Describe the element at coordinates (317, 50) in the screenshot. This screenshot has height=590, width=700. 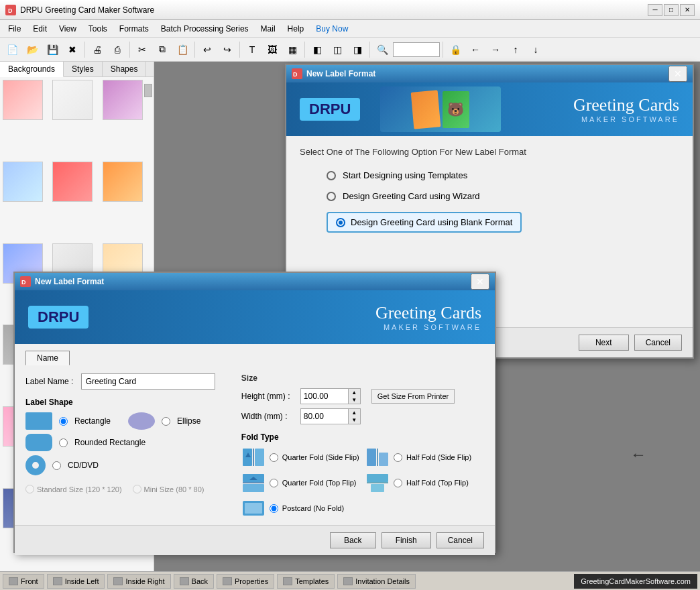
I see `align-left: ◧` at that location.